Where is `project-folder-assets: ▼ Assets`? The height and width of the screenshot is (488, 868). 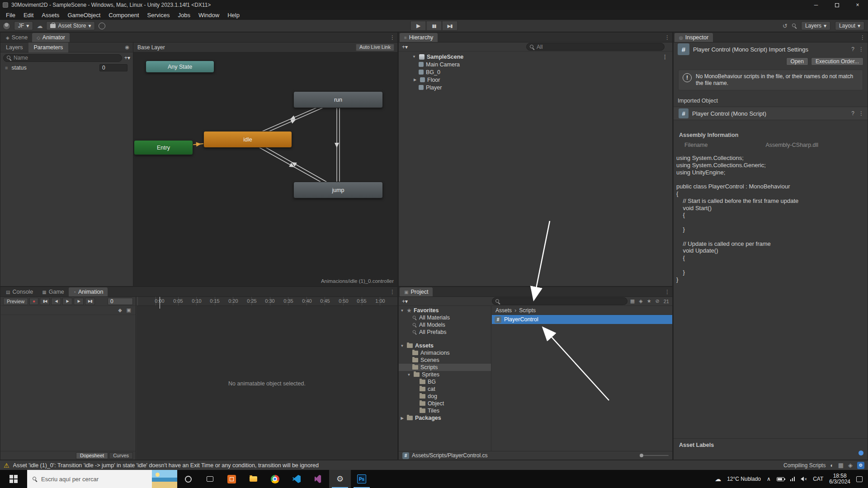
project-folder-assets: ▼ Assets is located at coordinates (445, 346).